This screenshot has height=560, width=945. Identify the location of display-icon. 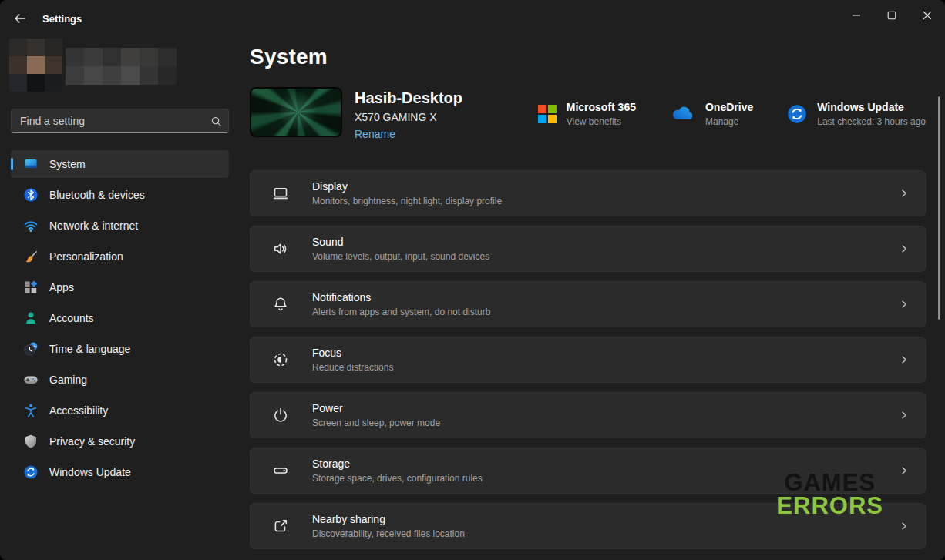
(281, 193).